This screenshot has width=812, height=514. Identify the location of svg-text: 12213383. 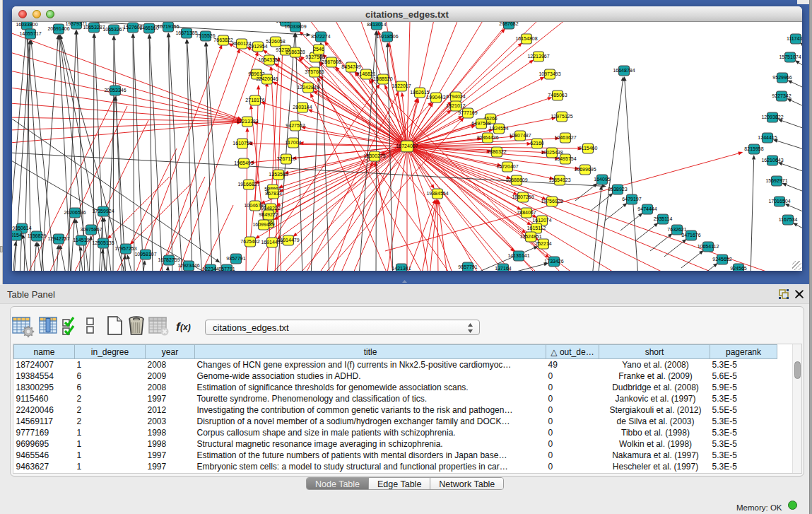
(247, 122).